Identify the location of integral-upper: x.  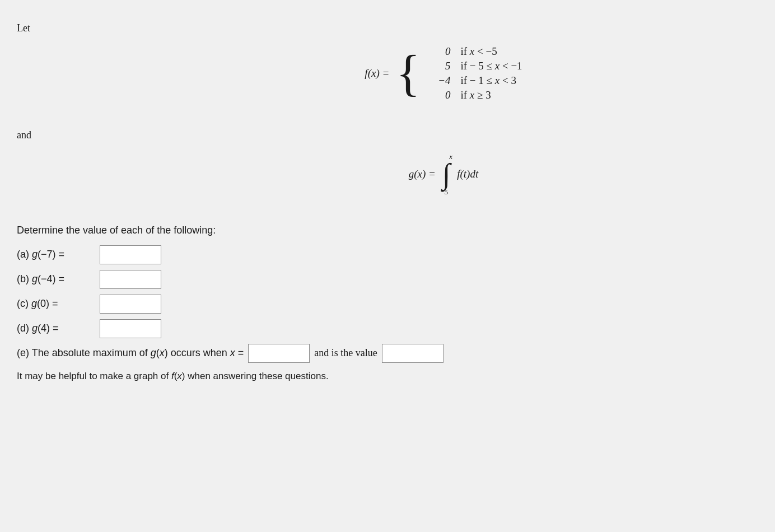
(451, 157).